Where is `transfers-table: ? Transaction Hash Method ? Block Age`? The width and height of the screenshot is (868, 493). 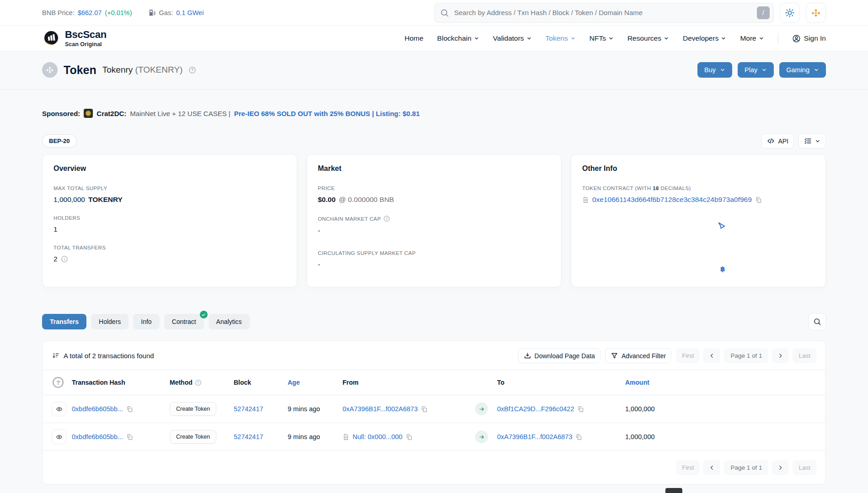
transfers-table: ? Transaction Hash Method ? Block Age is located at coordinates (434, 410).